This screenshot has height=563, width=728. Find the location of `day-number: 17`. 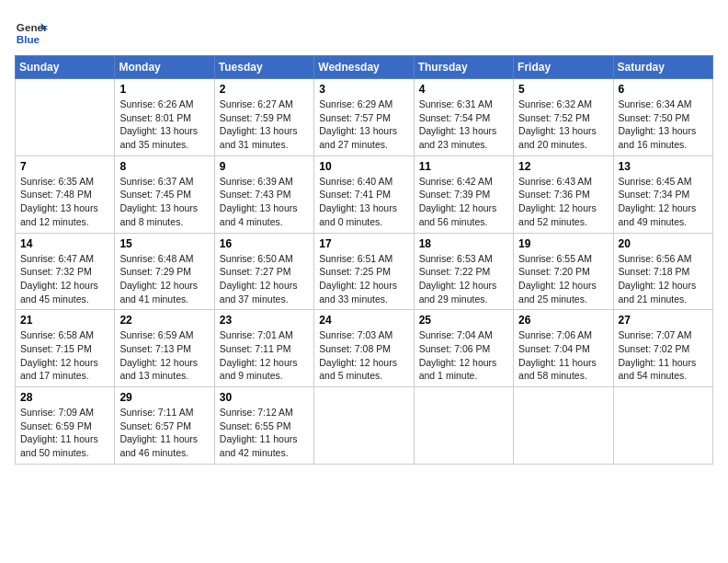

day-number: 17 is located at coordinates (364, 244).